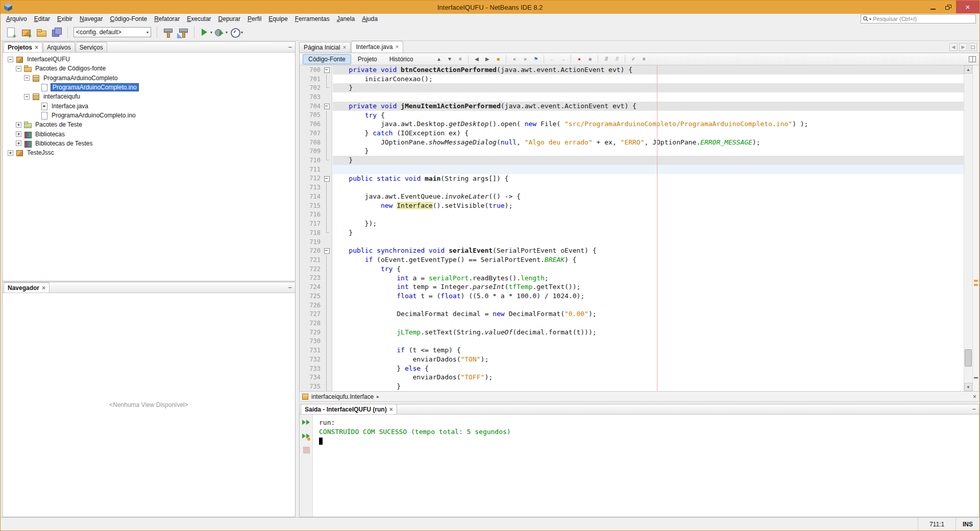  Describe the element at coordinates (315, 260) in the screenshot. I see `gutter-row: 721` at that location.